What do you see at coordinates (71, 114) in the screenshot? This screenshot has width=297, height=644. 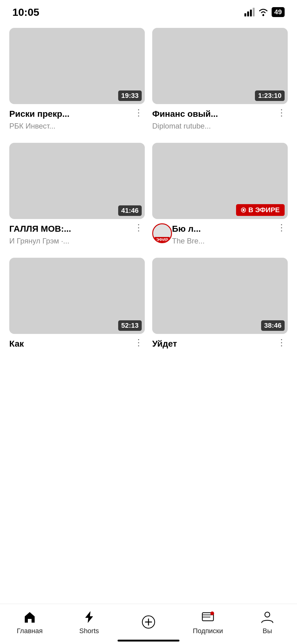 I see `video-title-1: Риски прекр...` at bounding box center [71, 114].